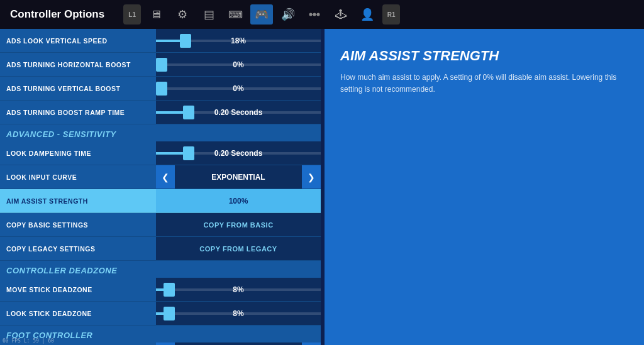 Image resolution: width=644 pixels, height=345 pixels. Describe the element at coordinates (311, 344) in the screenshot. I see `enable-foot-controller-right-arrow: ❯` at that location.